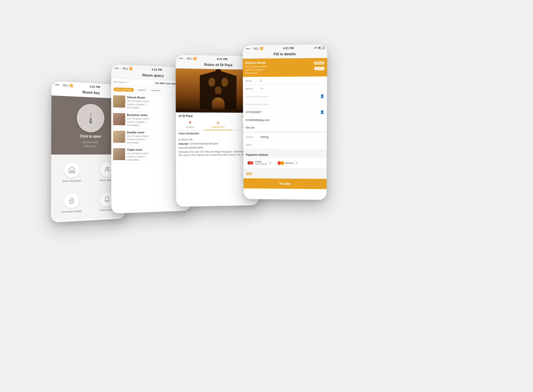 The height and width of the screenshot is (392, 533). Describe the element at coordinates (190, 123) in the screenshot. I see `location-icon: 📍` at that location.